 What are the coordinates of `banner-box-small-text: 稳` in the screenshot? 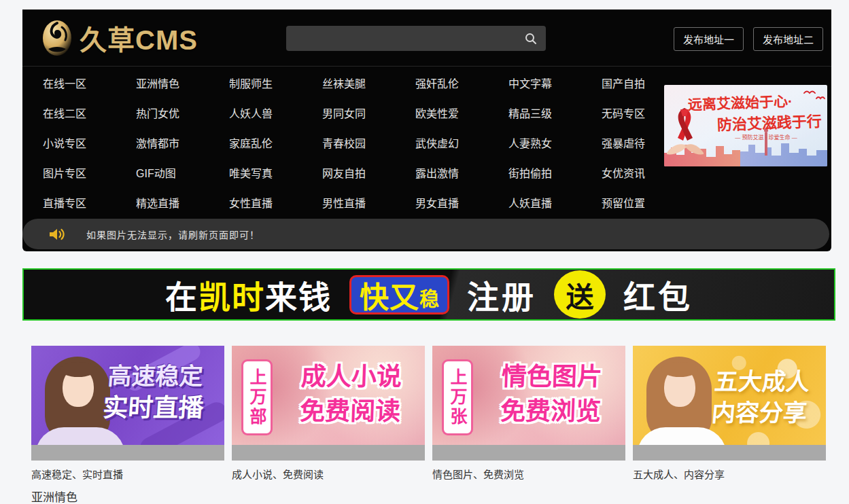 It's located at (430, 298).